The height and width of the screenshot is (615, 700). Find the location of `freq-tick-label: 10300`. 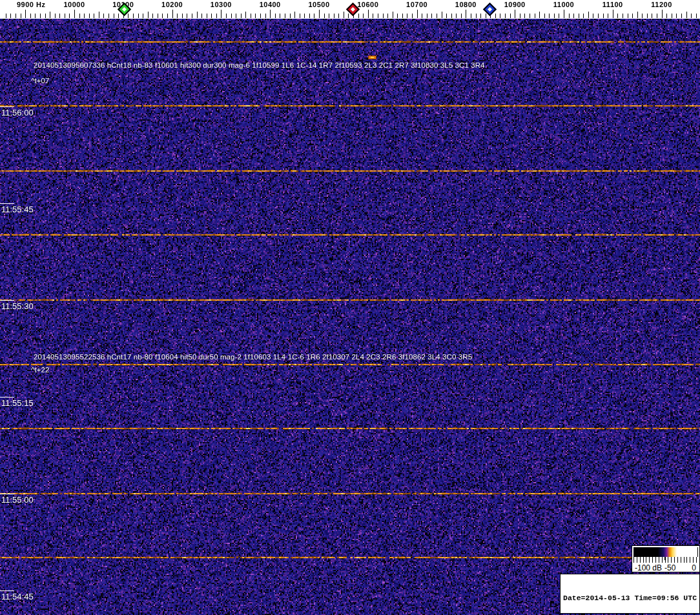

freq-tick-label: 10300 is located at coordinates (221, 5).